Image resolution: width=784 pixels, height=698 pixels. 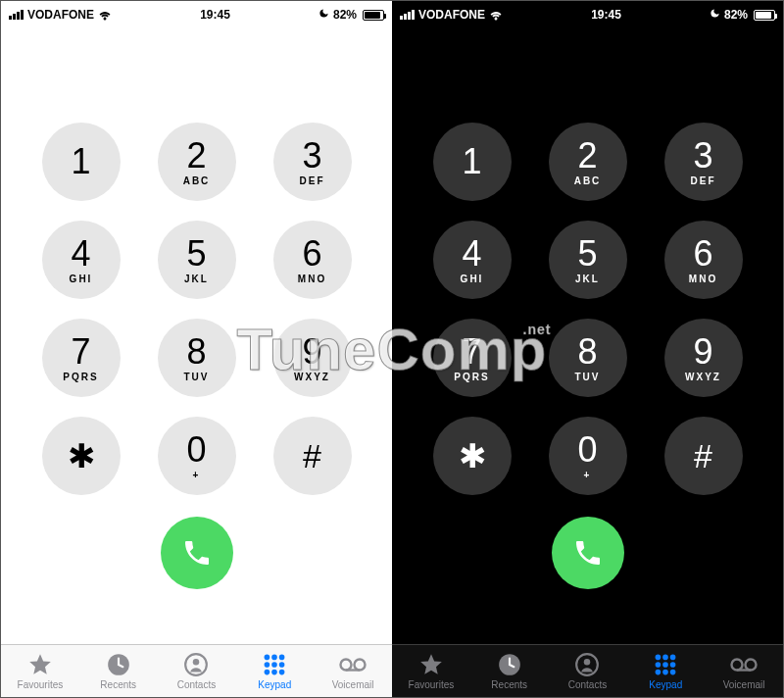 I want to click on clock: 19:45, so click(x=216, y=15).